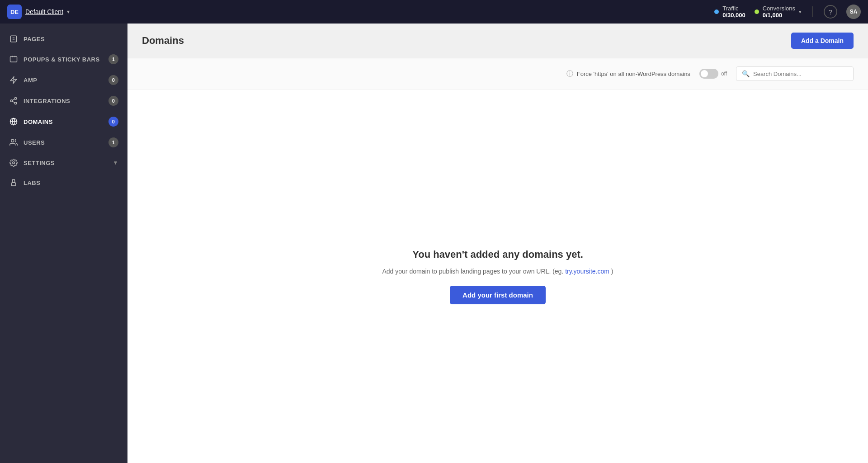 This screenshot has height=463, width=868. What do you see at coordinates (779, 8) in the screenshot?
I see `conversions-label: Conversions` at bounding box center [779, 8].